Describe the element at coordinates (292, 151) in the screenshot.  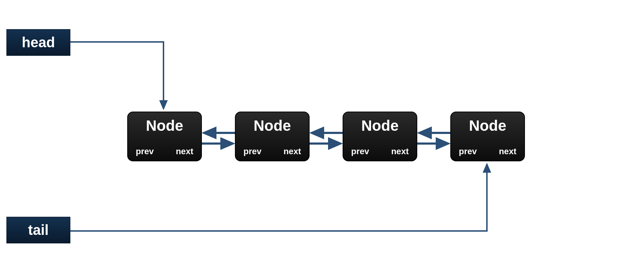
I see `node-2-next-label: next` at that location.